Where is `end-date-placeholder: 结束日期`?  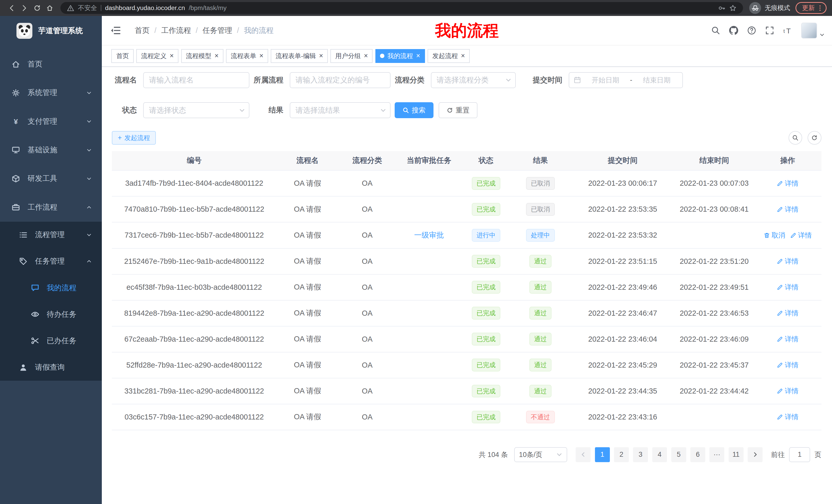 end-date-placeholder: 结束日期 is located at coordinates (657, 80).